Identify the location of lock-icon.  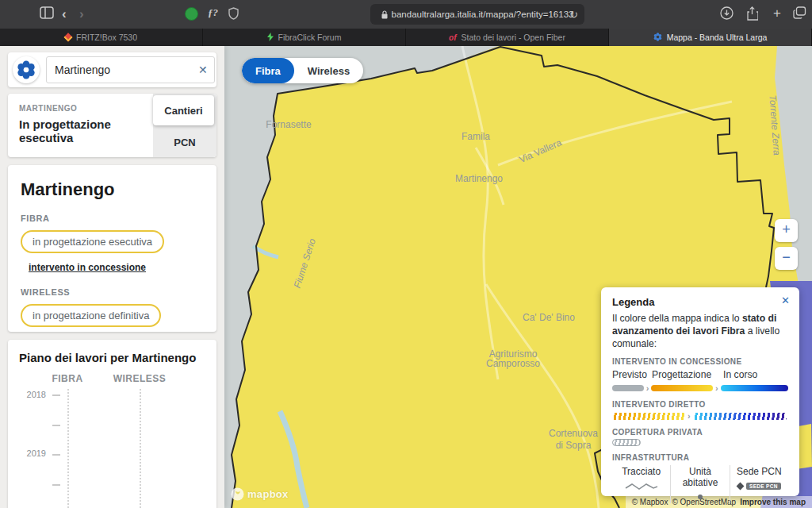
(385, 14).